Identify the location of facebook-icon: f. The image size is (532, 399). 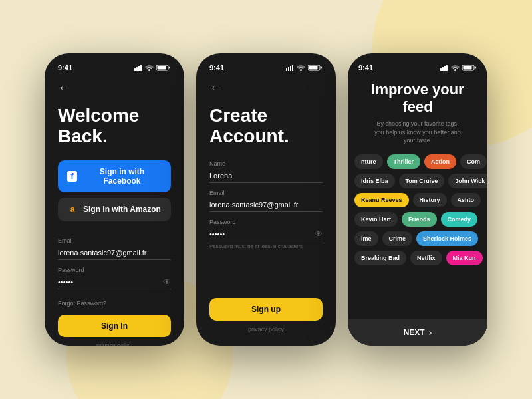
(72, 176).